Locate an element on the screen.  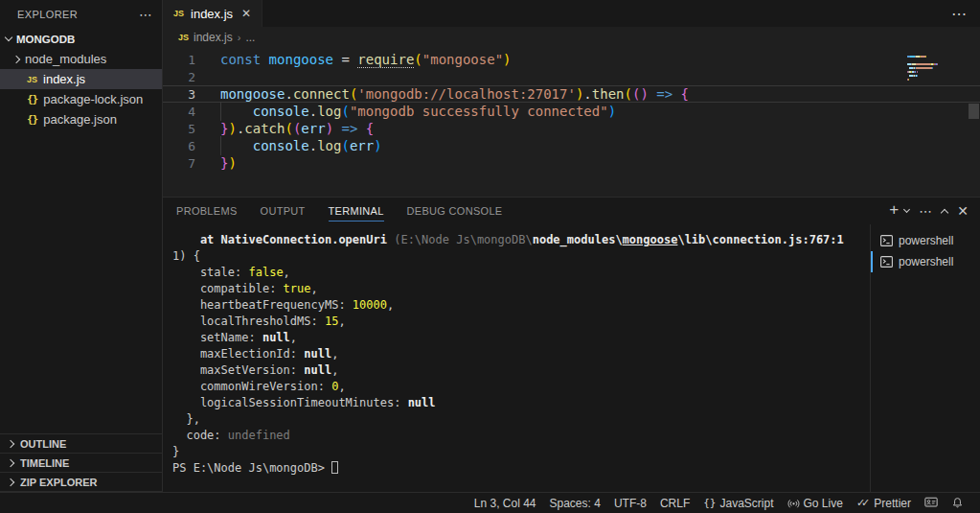
terminal-line: heartbeatFrequencyMS: 10000, is located at coordinates (521, 305).